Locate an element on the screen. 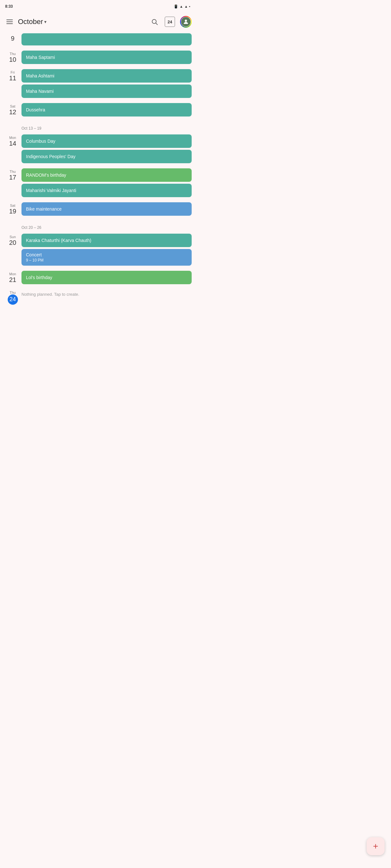  day-label-19: Sat 19 is located at coordinates (13, 209).